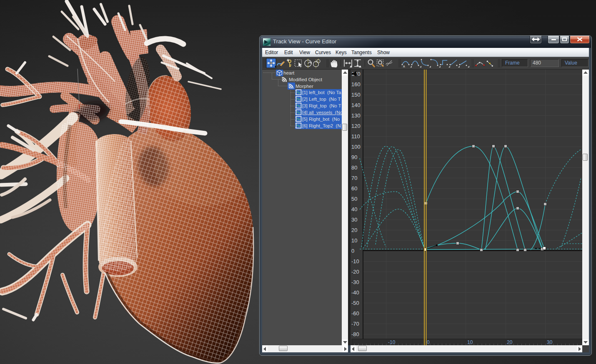 The image size is (596, 364). I want to click on svg-text: 40, so click(354, 209).